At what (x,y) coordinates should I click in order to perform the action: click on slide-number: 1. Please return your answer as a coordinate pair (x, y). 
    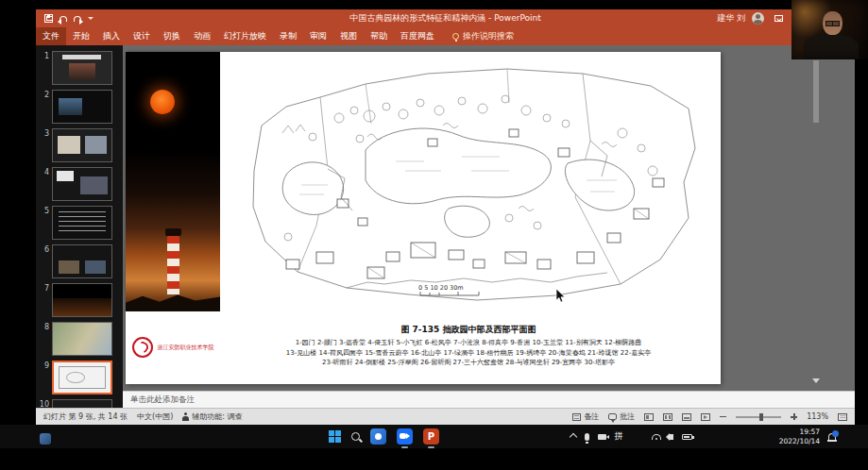
    Looking at the image, I should click on (43, 68).